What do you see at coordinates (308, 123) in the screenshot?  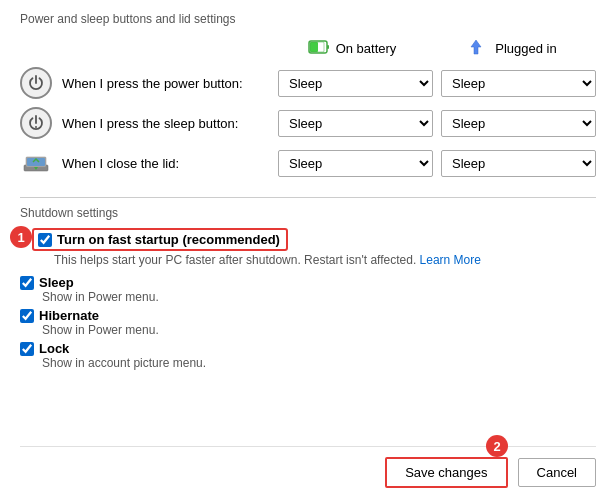 I see `sleep-button-row: When I press the sleep button: Sleep Do …` at bounding box center [308, 123].